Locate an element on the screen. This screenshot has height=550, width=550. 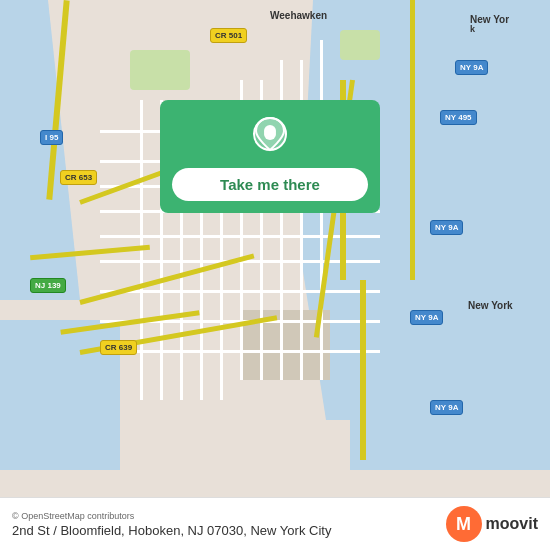
park-area is located at coordinates (160, 70).